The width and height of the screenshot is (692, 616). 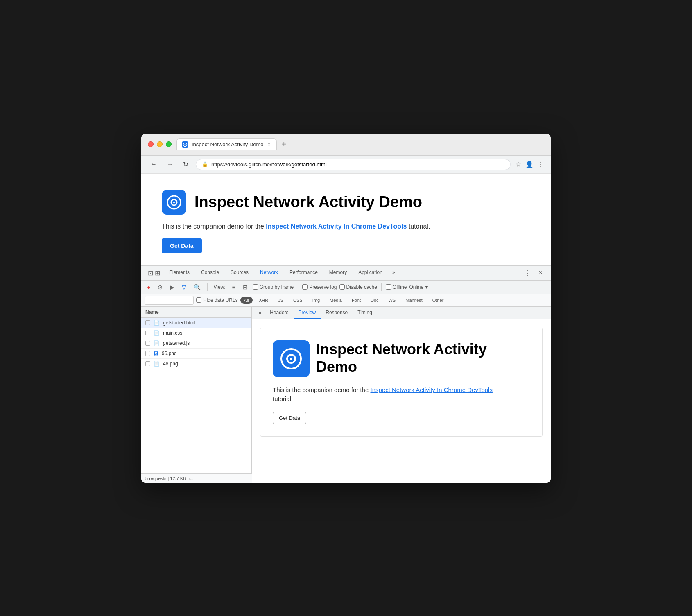 What do you see at coordinates (431, 390) in the screenshot?
I see `preview-tutorial-link: Inspect Network Activity In Chrome DevTo…` at bounding box center [431, 390].